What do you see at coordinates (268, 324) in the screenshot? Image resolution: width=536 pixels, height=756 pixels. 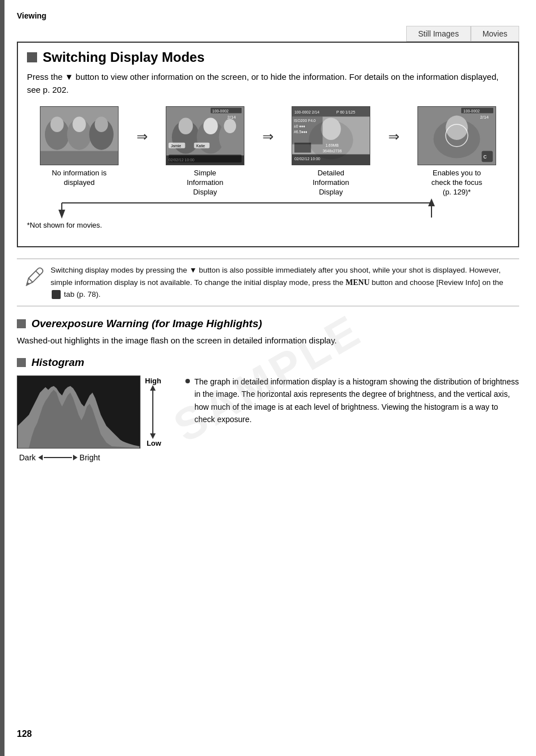 I see `overexposure-title-row: Overexposure Warning (for Image Highligh…` at bounding box center [268, 324].